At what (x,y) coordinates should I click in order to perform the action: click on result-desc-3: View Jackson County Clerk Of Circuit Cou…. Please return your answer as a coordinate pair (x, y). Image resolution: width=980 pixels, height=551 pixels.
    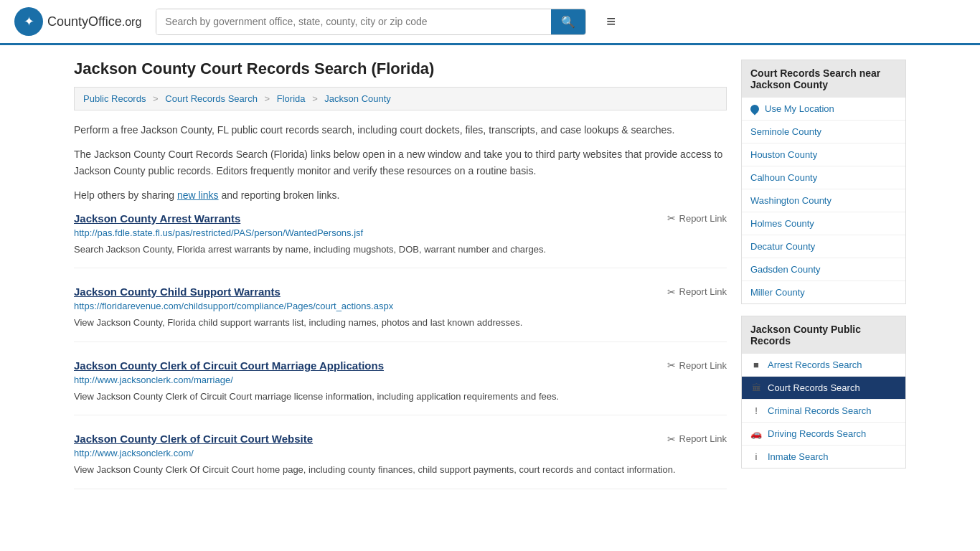
    Looking at the image, I should click on (400, 470).